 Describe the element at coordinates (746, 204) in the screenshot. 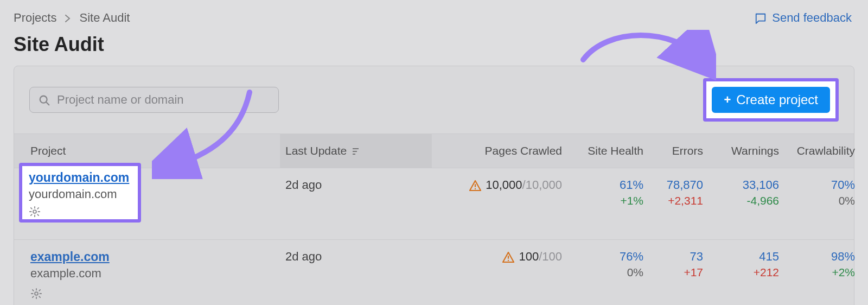

I see `cell-warnings: 33,106 -4,966` at that location.